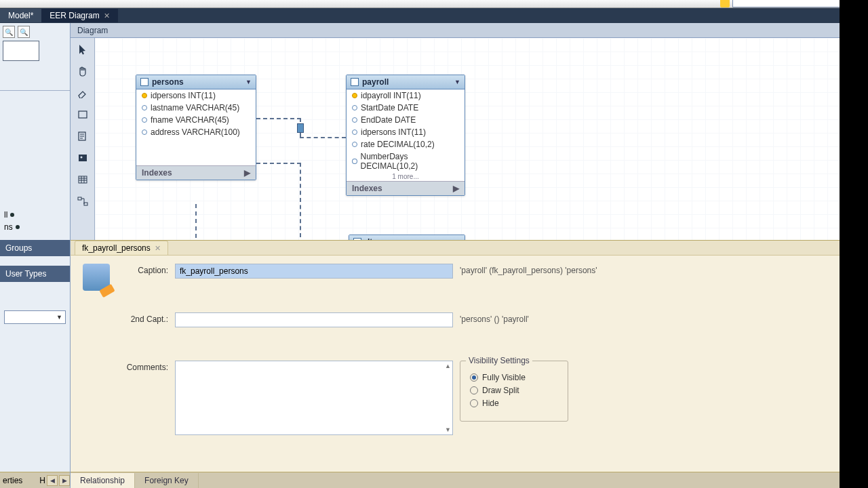 This screenshot has width=868, height=488. What do you see at coordinates (35, 274) in the screenshot?
I see `section-header-user-types: User Types` at bounding box center [35, 274].